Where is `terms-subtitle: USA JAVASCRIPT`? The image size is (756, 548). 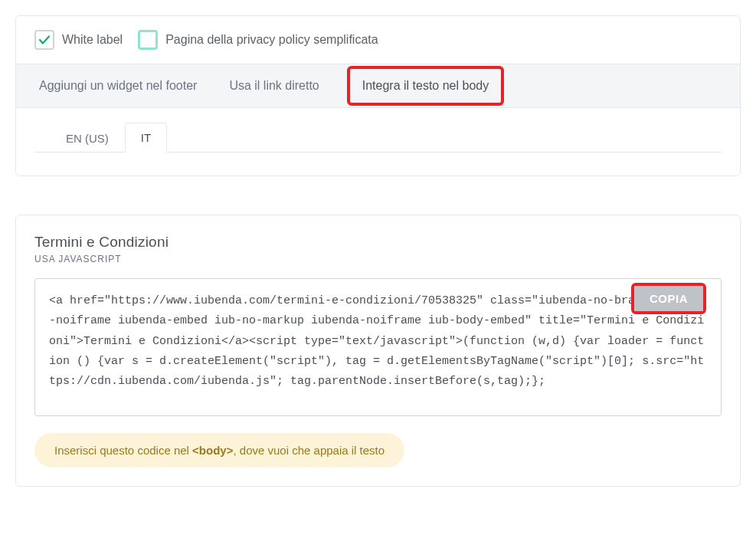
terms-subtitle: USA JAVASCRIPT is located at coordinates (378, 259).